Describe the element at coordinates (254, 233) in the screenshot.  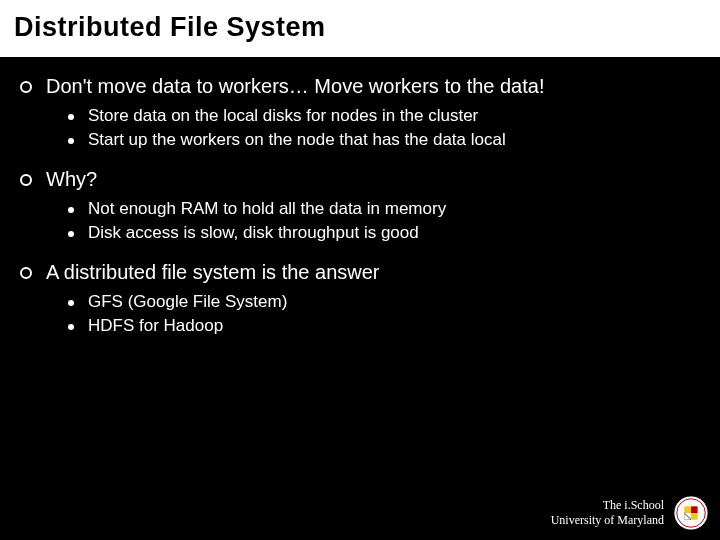
I see `list-item-text: Disk access is slow, disk throughput is …` at that location.